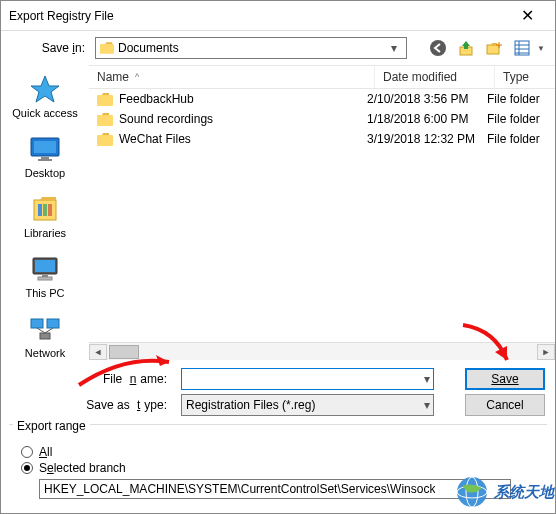  I want to click on libraries-icon, so click(45, 209).